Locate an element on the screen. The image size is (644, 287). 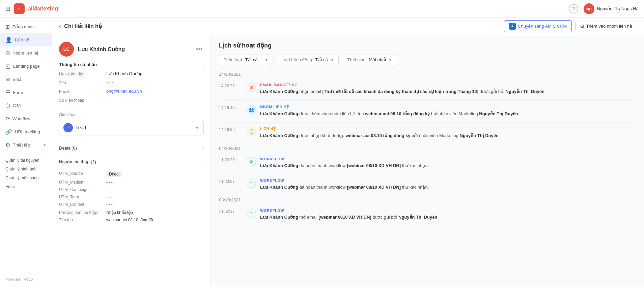
utm-campaign-row: UTM_Campaign - - - is located at coordinates (132, 190).